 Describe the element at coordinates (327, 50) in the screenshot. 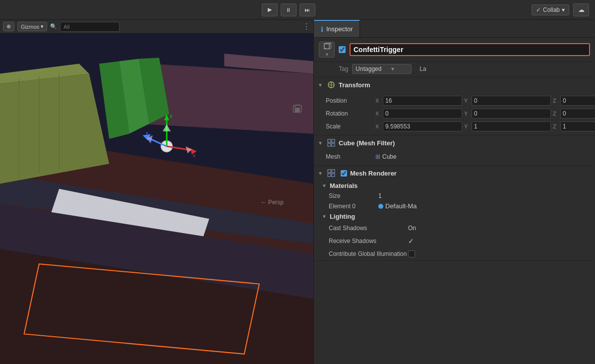

I see `object-icon: ▾` at that location.